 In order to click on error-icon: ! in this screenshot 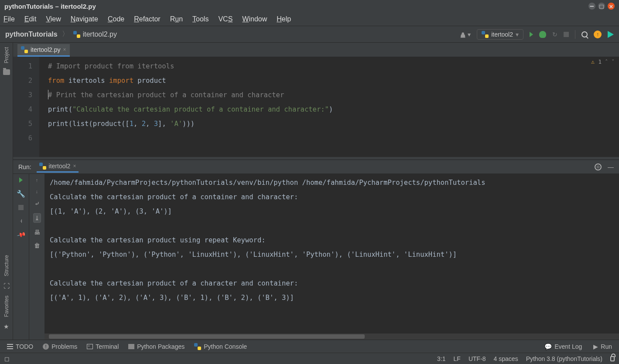, I will do `click(46, 347)`.